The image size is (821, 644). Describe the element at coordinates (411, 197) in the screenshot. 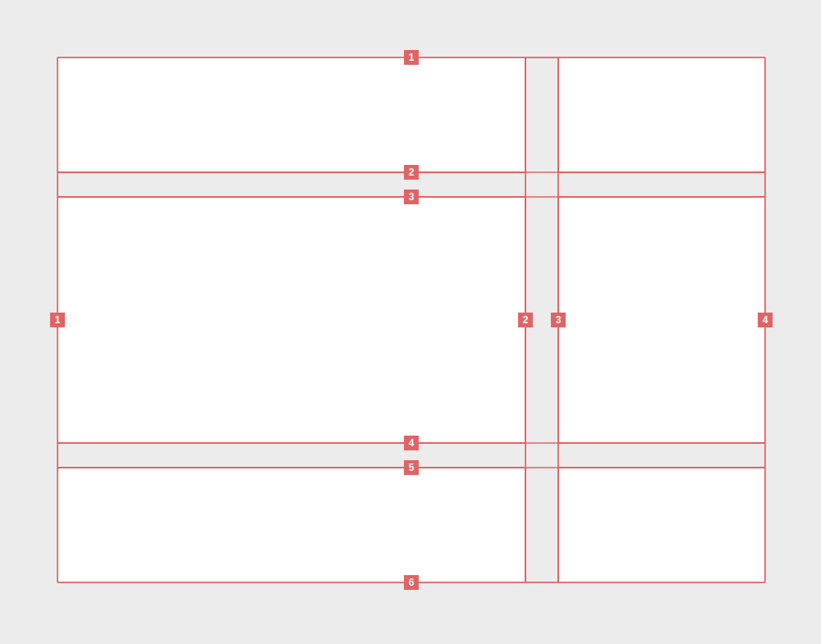

I see `row-line-label: 3` at that location.